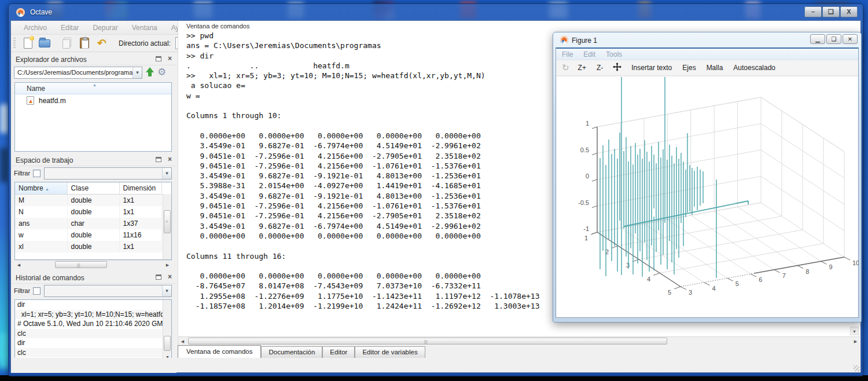 This screenshot has width=868, height=381. What do you see at coordinates (436, 13) in the screenshot?
I see `octave-titlebar: Octave – ❏ X` at bounding box center [436, 13].